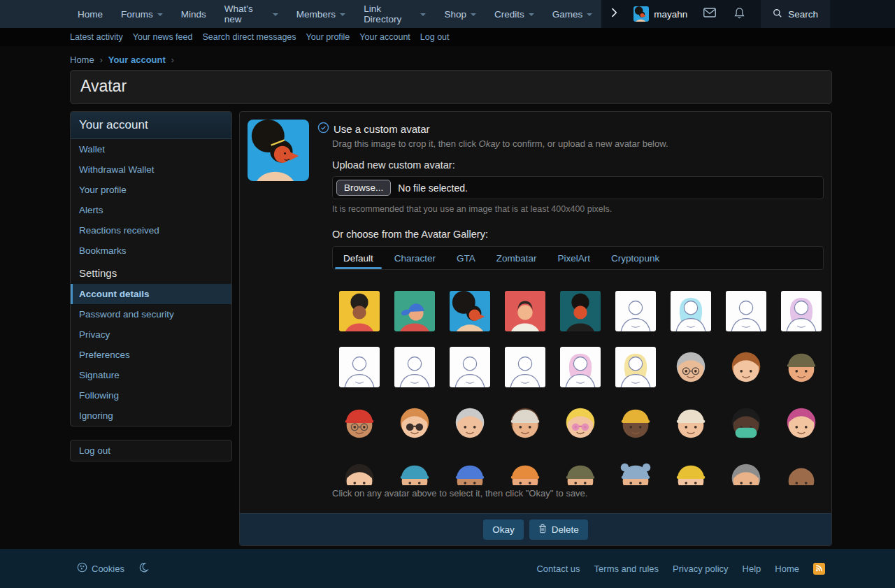 The width and height of the screenshot is (895, 588). I want to click on footer-link-terms-and-rules: Terms and rules, so click(626, 569).